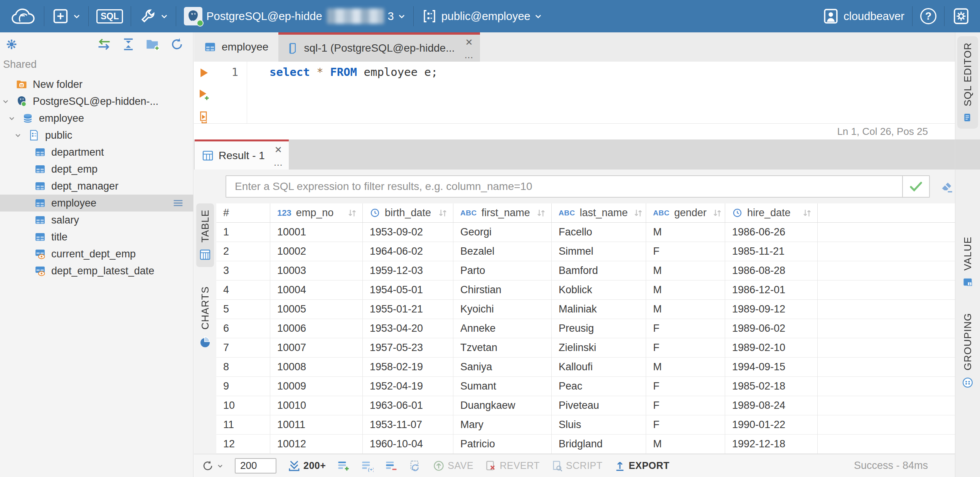 This screenshot has height=477, width=980. Describe the element at coordinates (256, 466) in the screenshot. I see `fetch-size-input` at that location.